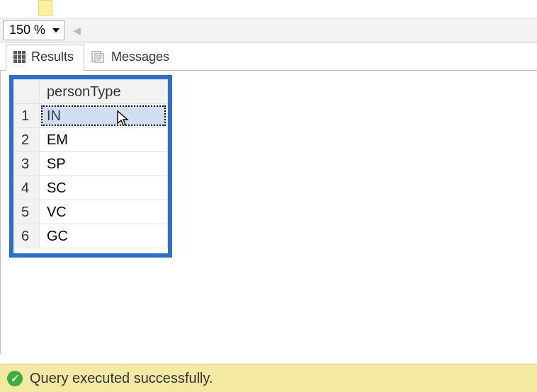 The width and height of the screenshot is (537, 392). Describe the element at coordinates (52, 57) in the screenshot. I see `tab-results-label: Results` at that location.